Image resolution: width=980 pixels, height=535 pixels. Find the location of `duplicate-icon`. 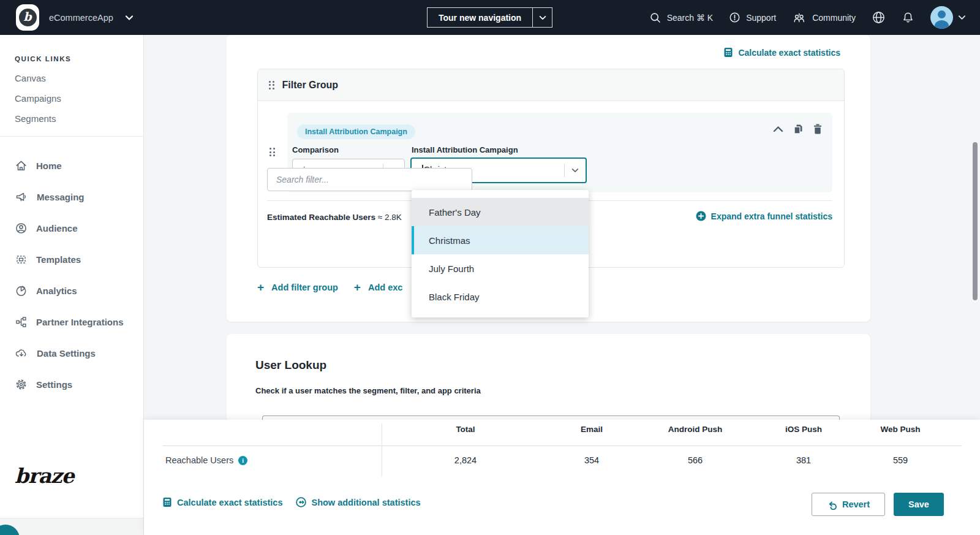

duplicate-icon is located at coordinates (798, 129).